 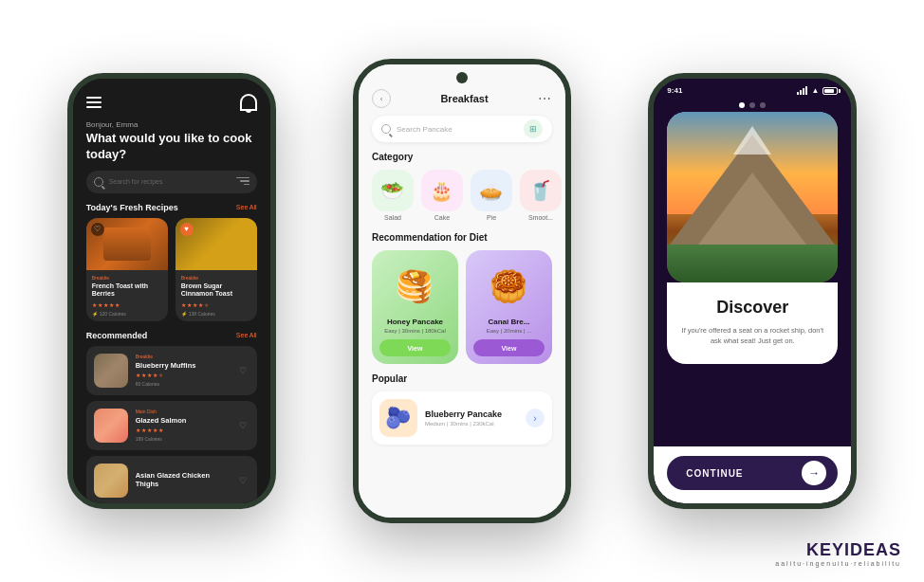 I want to click on rec2-heart: ♡, so click(x=243, y=426).